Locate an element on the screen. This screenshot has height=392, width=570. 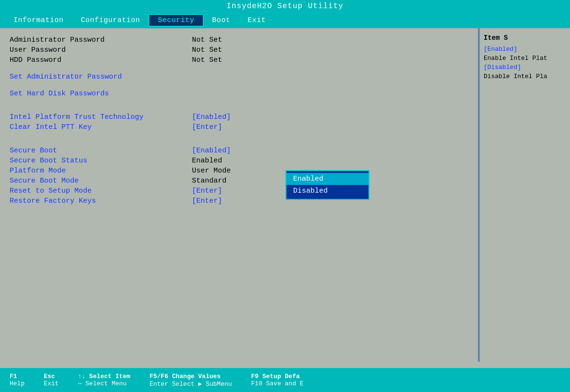
footer-select-item: ↑↓ Select Item ↔ Select Menu is located at coordinates (104, 380).